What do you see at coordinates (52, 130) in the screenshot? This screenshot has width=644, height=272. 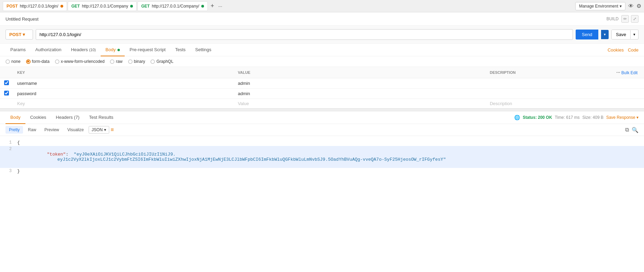 I see `fmt-tab-preview: Preview` at bounding box center [52, 130].